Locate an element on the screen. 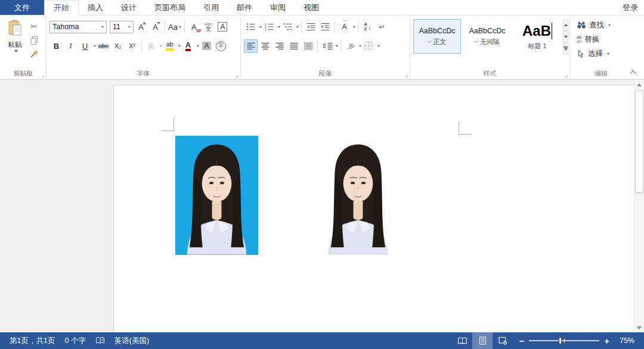  enclose-characters-icon: 字 is located at coordinates (221, 46).